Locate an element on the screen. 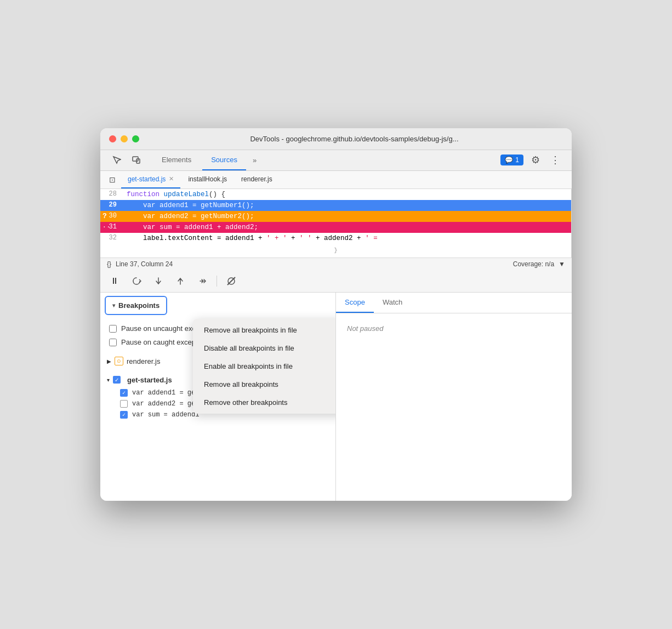 Image resolution: width=672 pixels, height=629 pixels. pause-button: ⏸ is located at coordinates (115, 281).